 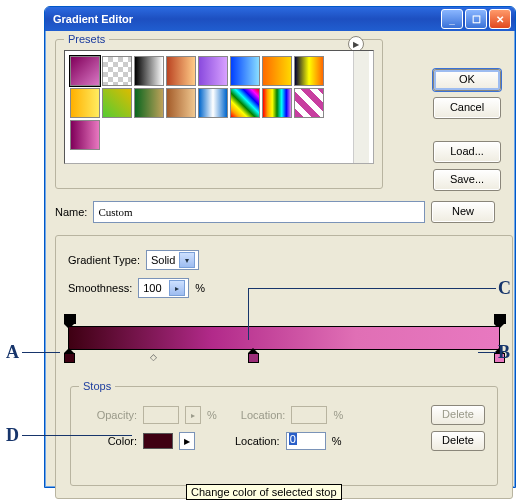 I want to click on annotation-c: C, so click(x=504, y=288).